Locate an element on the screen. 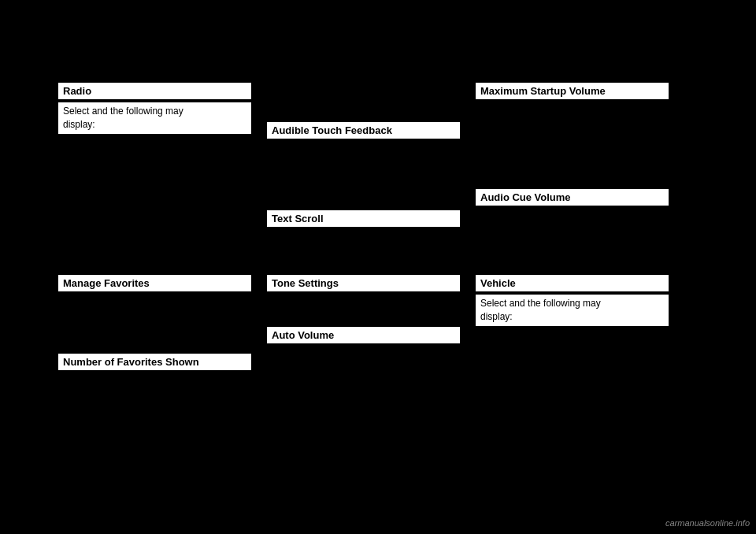 This screenshot has width=756, height=534. radio-label: Radio is located at coordinates (154, 91).